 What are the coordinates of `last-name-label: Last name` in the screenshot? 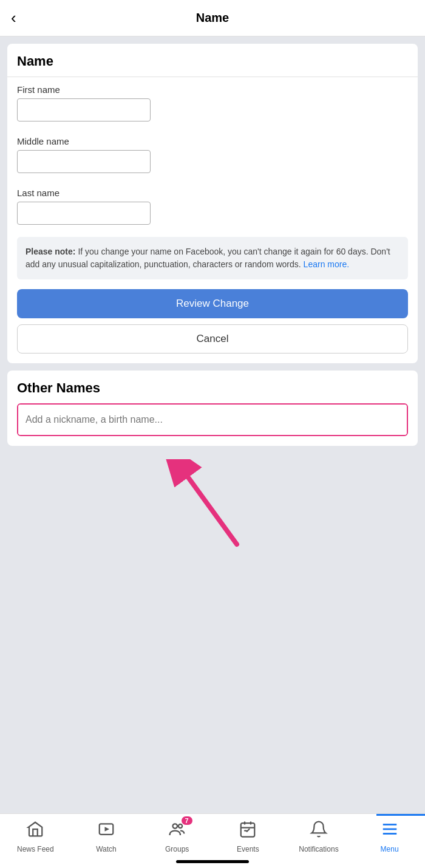 It's located at (212, 193).